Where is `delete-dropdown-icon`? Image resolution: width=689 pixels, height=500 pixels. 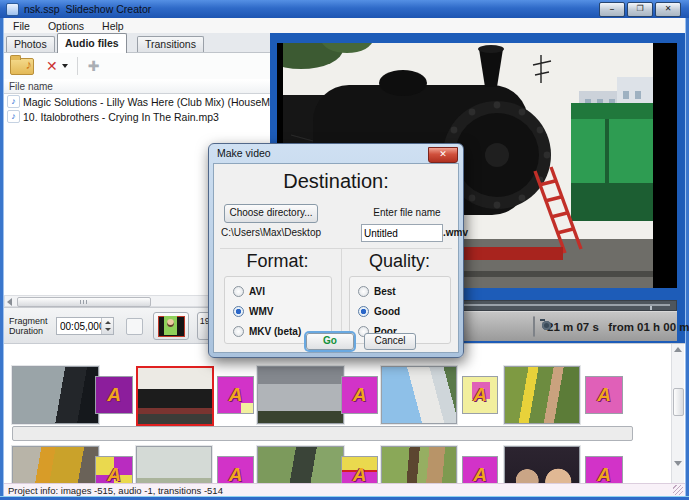 delete-dropdown-icon is located at coordinates (65, 66).